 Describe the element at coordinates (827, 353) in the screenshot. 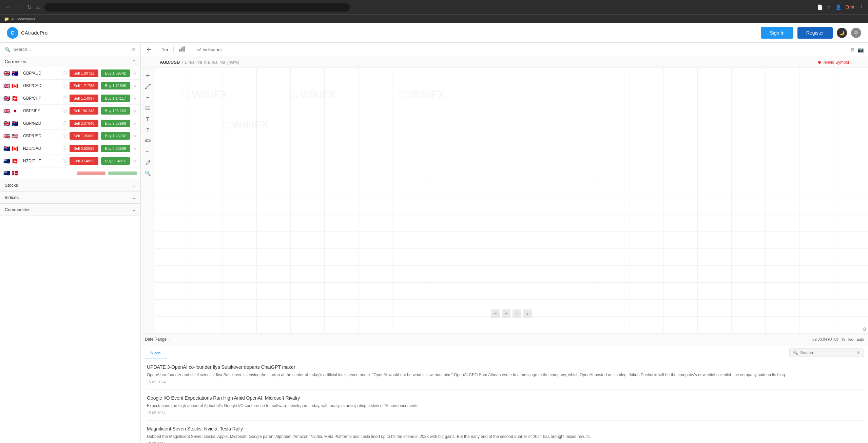

I see `news-search-input` at that location.